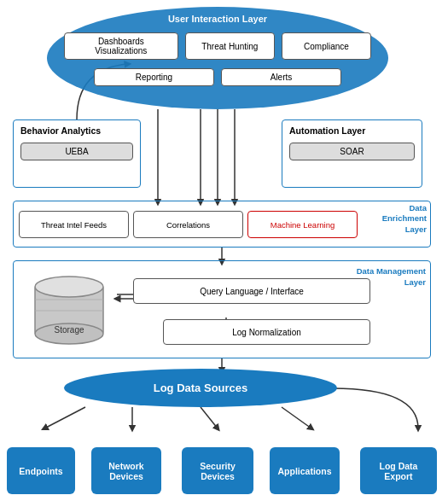 The width and height of the screenshot is (448, 501). What do you see at coordinates (126, 471) in the screenshot?
I see `network-devices-button: NetworkDevices` at bounding box center [126, 471].